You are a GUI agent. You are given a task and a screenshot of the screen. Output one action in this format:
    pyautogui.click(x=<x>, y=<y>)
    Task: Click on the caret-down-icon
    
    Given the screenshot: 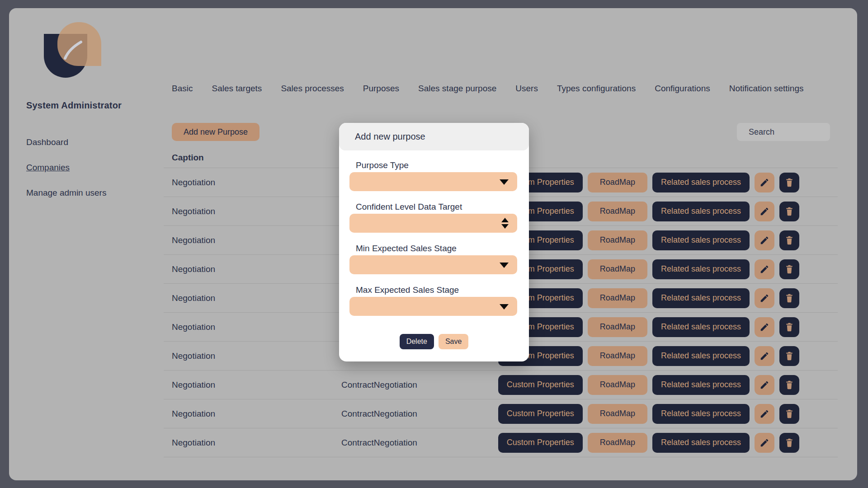 What is the action you would take?
    pyautogui.click(x=504, y=307)
    